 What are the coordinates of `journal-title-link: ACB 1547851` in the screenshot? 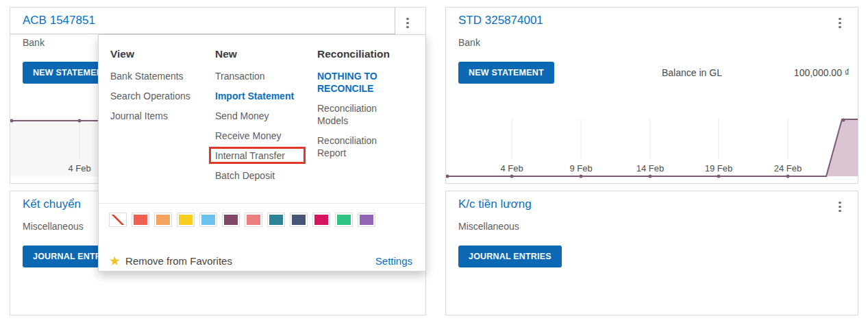 It's located at (59, 21).